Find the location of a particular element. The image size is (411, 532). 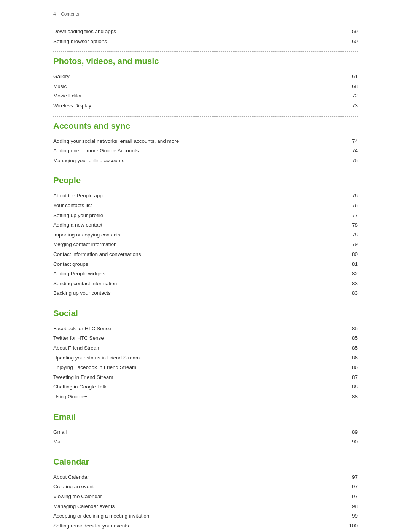

list-item: Gmail89 is located at coordinates (206, 432).